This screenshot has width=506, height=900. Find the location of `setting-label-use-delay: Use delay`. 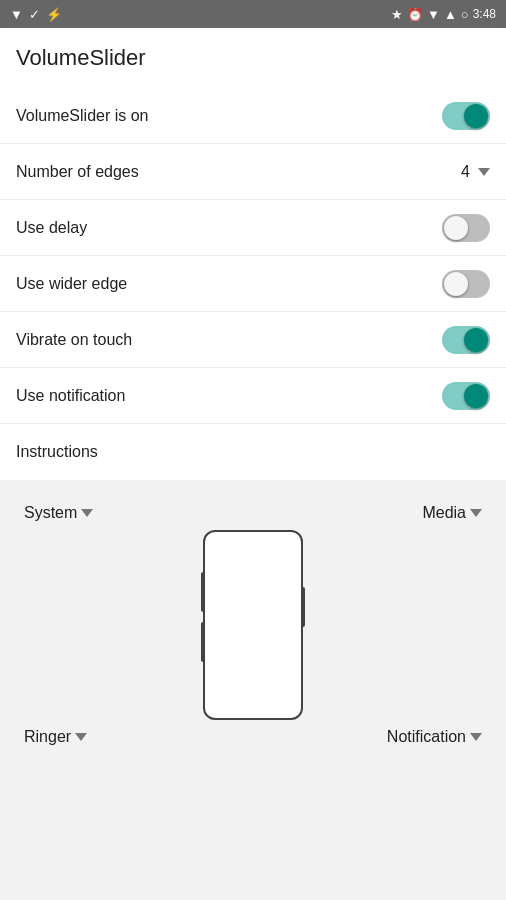

setting-label-use-delay: Use delay is located at coordinates (52, 228).